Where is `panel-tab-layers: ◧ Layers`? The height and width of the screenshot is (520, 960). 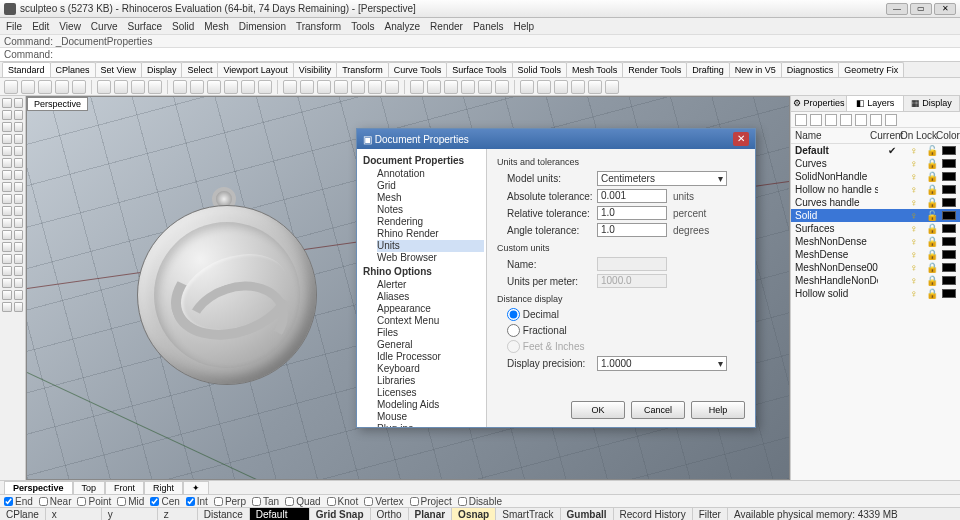 panel-tab-layers: ◧ Layers is located at coordinates (875, 104).